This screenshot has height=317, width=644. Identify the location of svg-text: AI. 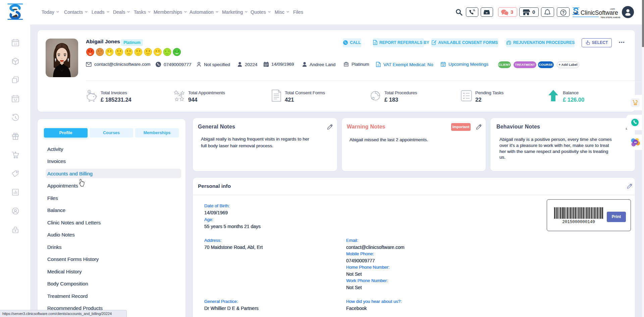
(636, 142).